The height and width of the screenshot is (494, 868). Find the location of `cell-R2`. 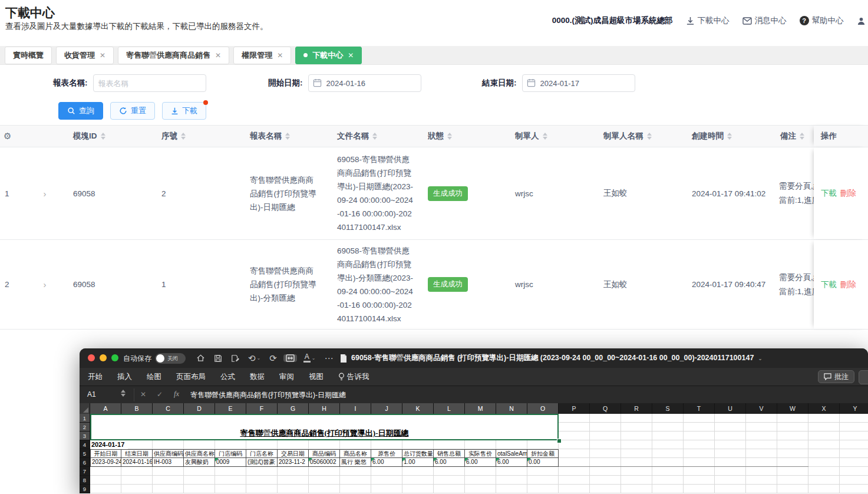

cell-R2 is located at coordinates (636, 427).